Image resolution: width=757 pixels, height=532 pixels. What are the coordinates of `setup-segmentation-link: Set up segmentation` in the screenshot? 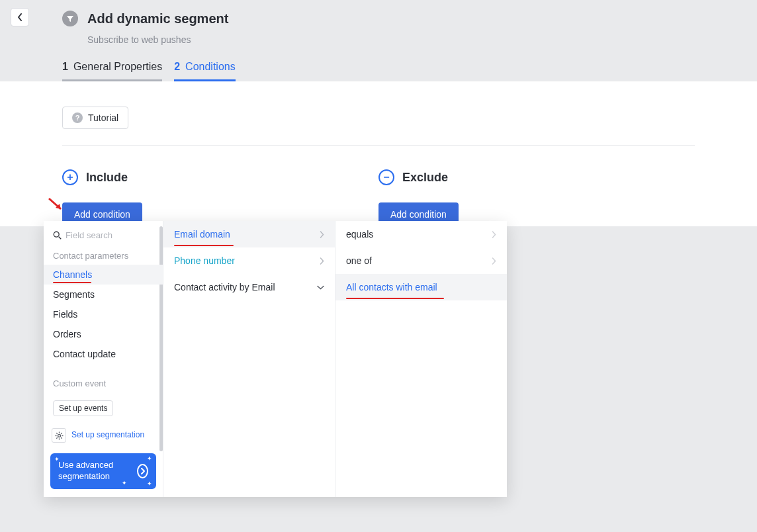 It's located at (108, 435).